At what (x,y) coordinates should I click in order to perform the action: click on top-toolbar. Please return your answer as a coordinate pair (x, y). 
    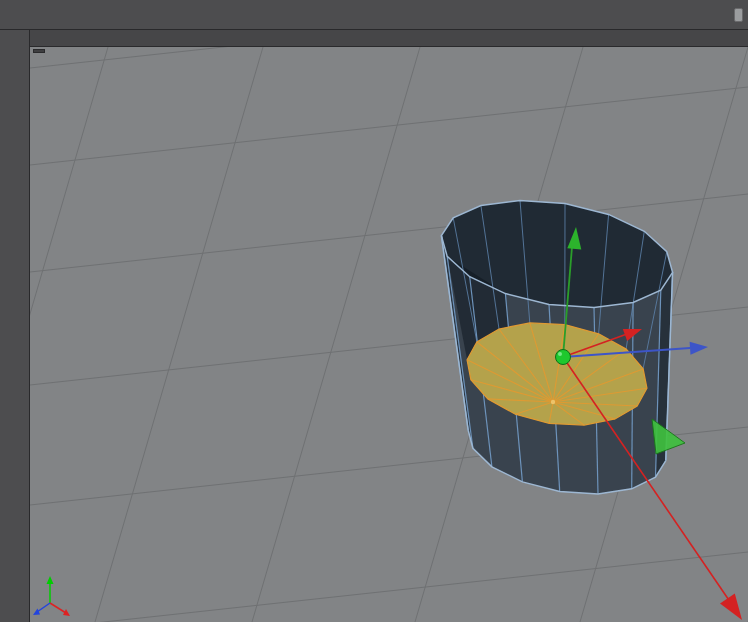
    Looking at the image, I should click on (374, 15).